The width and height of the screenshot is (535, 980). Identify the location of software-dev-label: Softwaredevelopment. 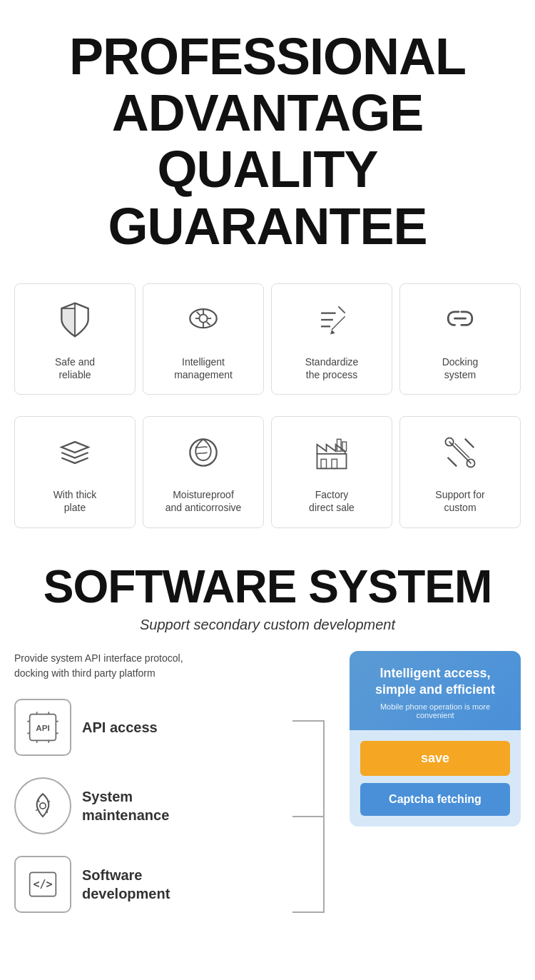
(126, 884).